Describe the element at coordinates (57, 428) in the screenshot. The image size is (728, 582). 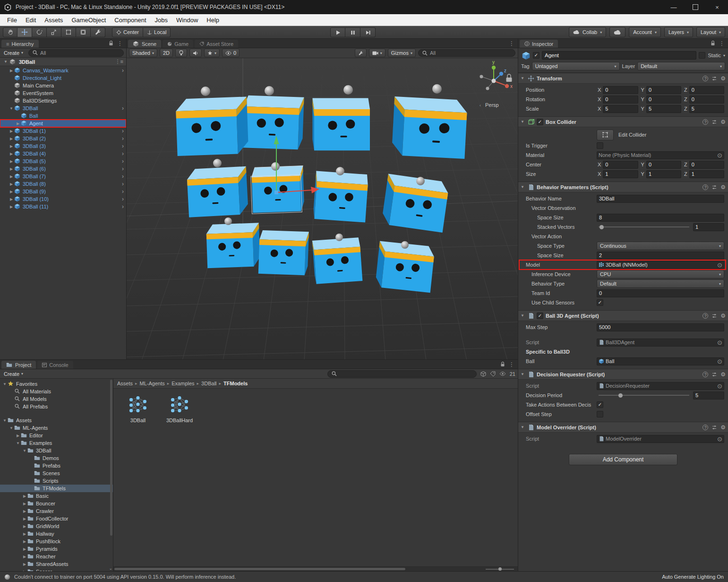
I see `project-folder-ml-agents: ▼ML-Agents` at that location.